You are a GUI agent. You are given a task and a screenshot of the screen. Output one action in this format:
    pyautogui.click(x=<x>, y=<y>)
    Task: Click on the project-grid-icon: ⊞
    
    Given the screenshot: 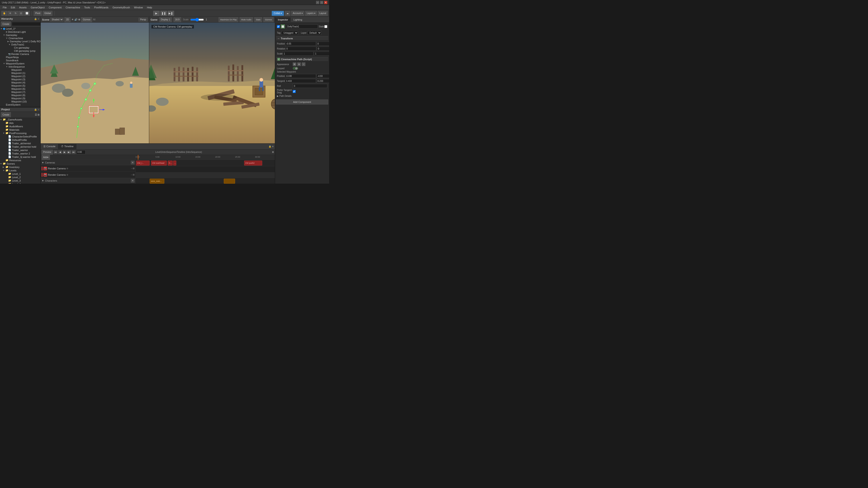 What is the action you would take?
    pyautogui.click(x=38, y=115)
    